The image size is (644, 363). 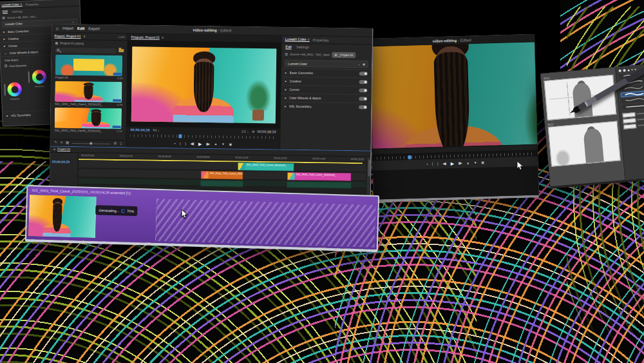 What do you see at coordinates (410, 157) in the screenshot?
I see `win2-playhead` at bounding box center [410, 157].